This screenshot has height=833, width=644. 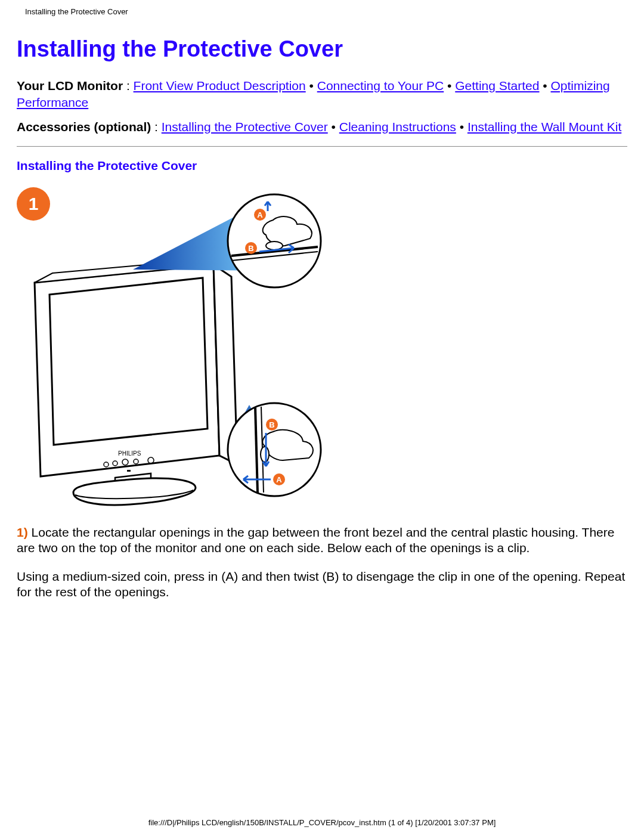 I want to click on link-installing-the-wall-mount-kit: Installing the Wall Mount Kit, so click(x=544, y=126).